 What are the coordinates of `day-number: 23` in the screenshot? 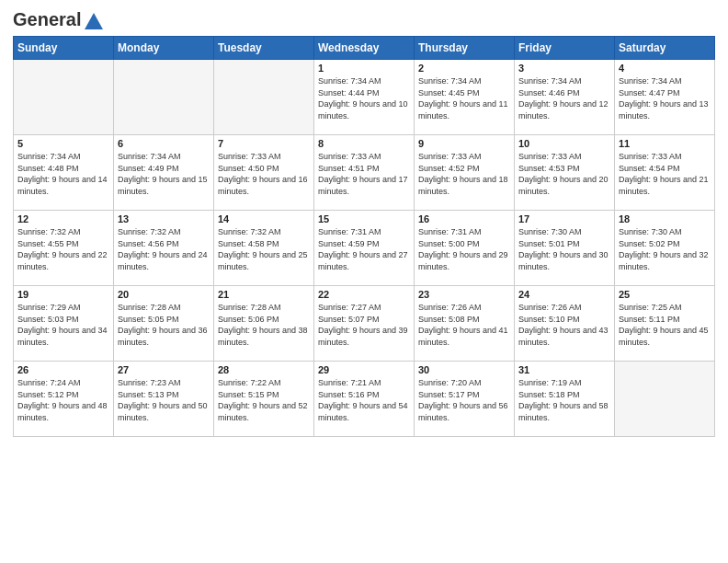 It's located at (464, 294).